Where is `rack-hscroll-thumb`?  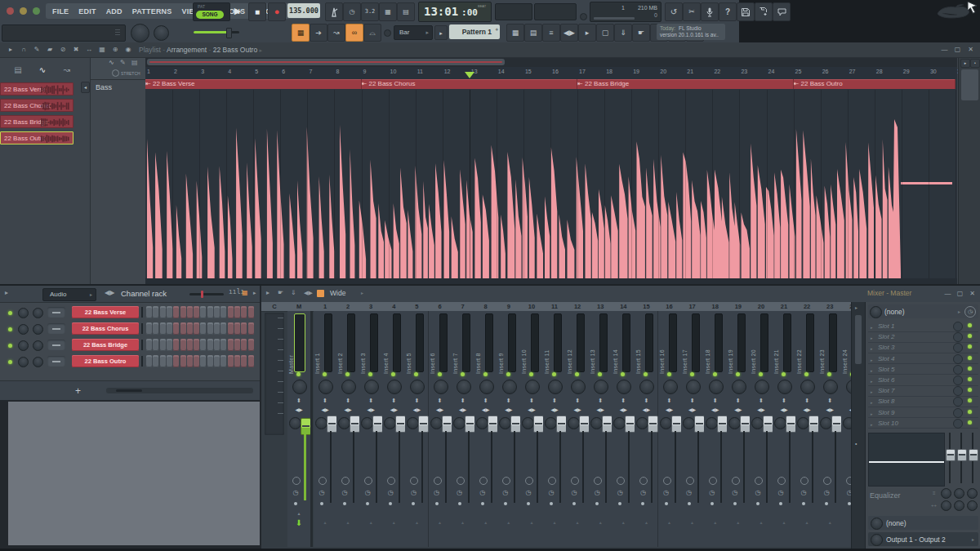
rack-hscroll-thumb is located at coordinates (129, 390).